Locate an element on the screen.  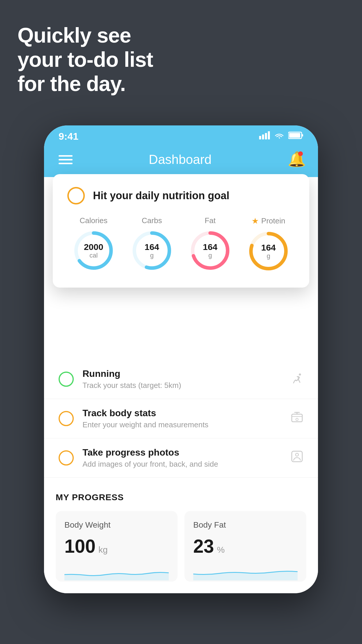
calories-center: 2000 cal is located at coordinates (94, 251).